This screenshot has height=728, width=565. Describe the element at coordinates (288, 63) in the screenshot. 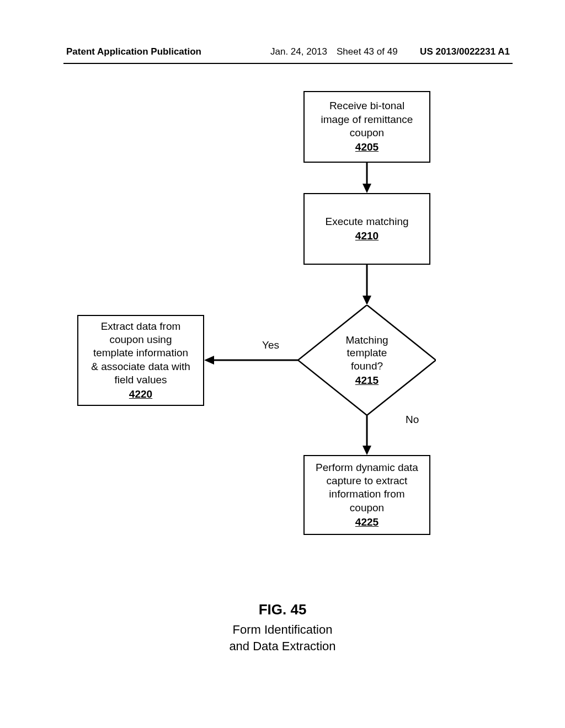

I see `header-rule` at that location.